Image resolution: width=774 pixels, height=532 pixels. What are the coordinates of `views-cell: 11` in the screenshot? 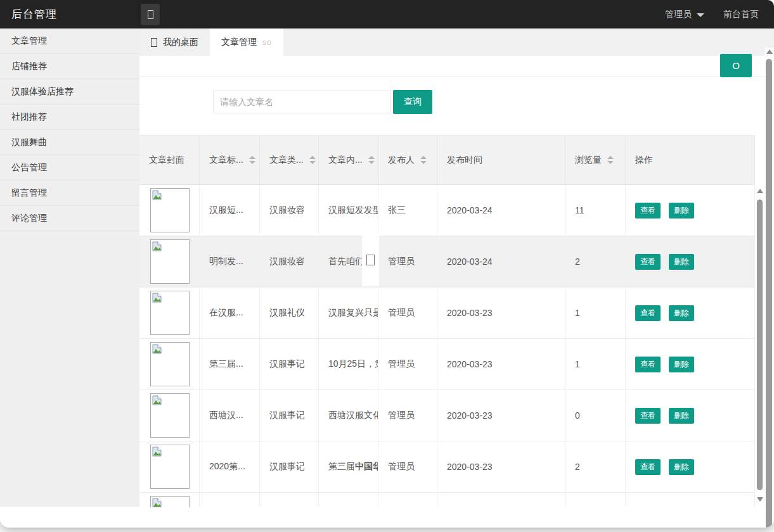 It's located at (596, 210).